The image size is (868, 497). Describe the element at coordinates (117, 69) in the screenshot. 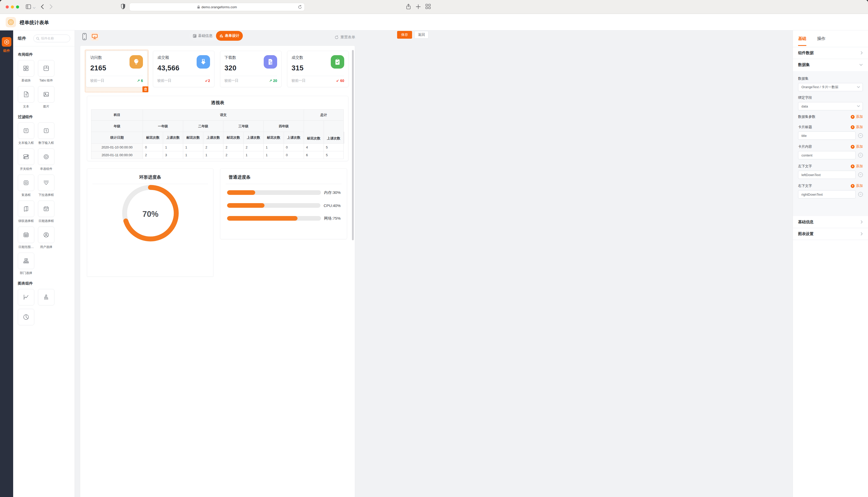

I see `stat-card: 访问数 2165 较前一日 ↗ 6` at that location.